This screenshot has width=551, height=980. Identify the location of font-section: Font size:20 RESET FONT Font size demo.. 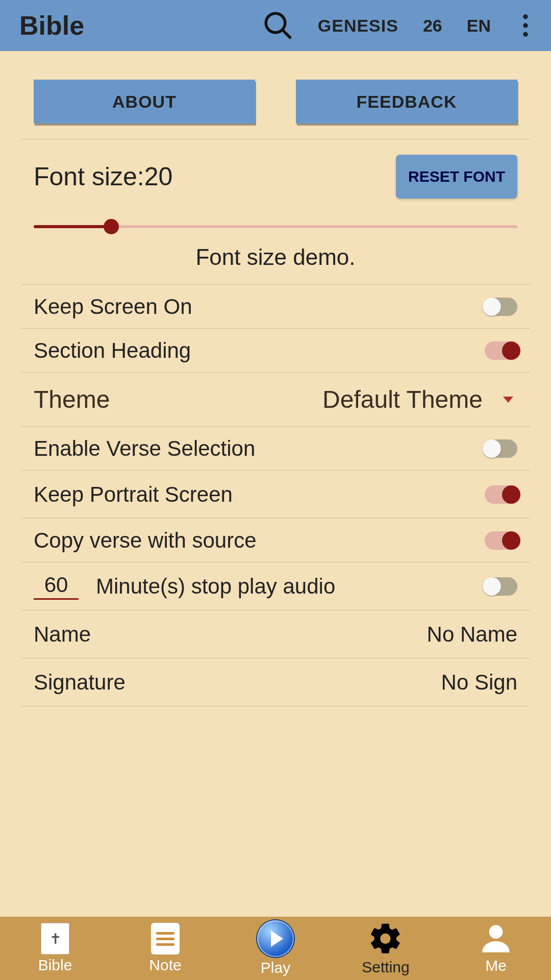
(276, 212).